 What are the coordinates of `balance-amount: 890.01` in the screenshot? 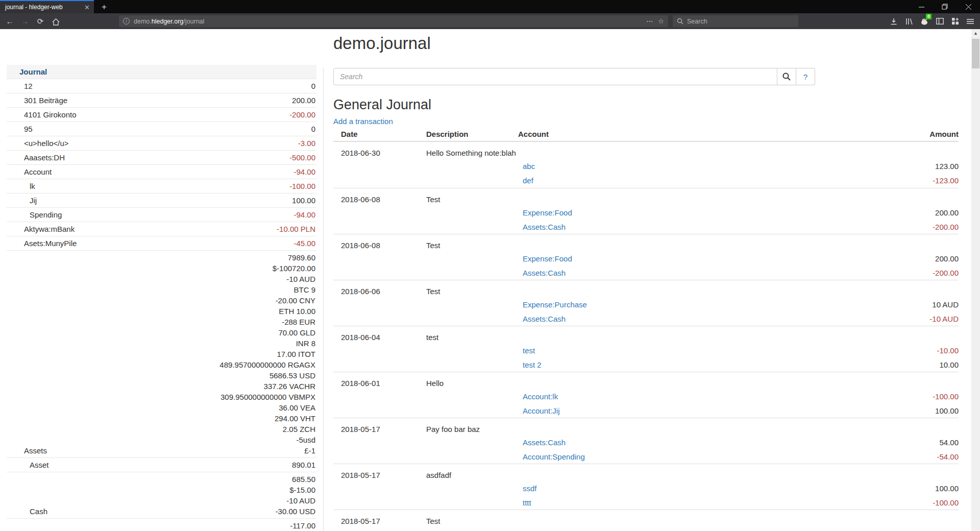 It's located at (304, 465).